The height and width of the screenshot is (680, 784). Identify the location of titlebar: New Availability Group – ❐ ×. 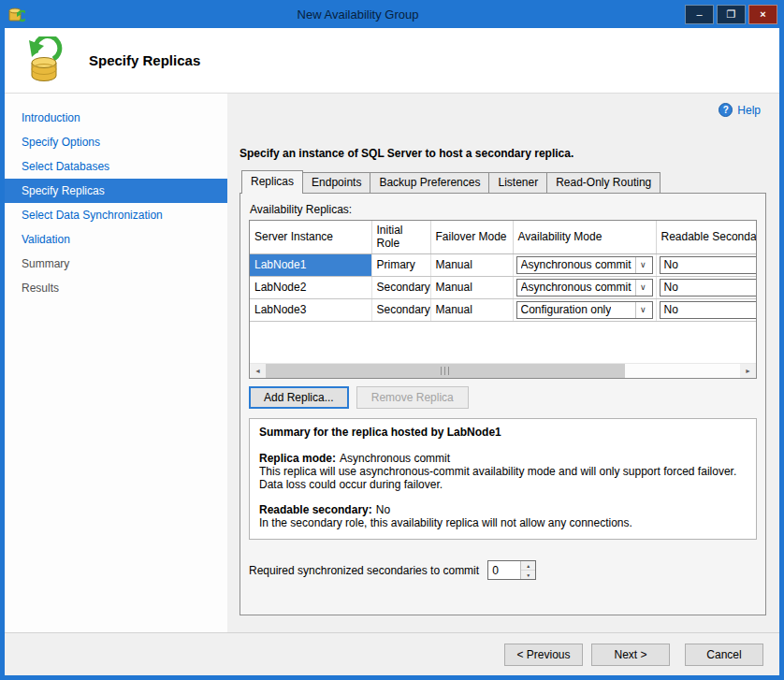
(392, 14).